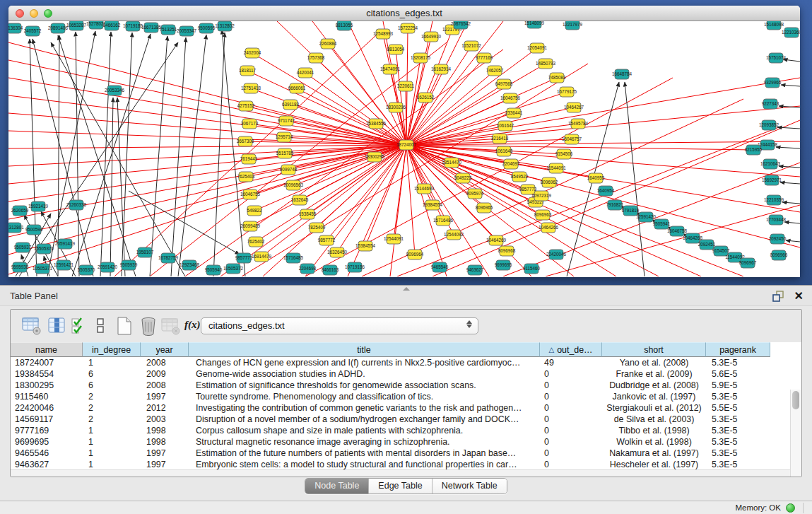 Image resolution: width=812 pixels, height=514 pixels. Describe the element at coordinates (654, 442) in the screenshot. I see `table-cell: Wolkin et al. (1998)` at that location.